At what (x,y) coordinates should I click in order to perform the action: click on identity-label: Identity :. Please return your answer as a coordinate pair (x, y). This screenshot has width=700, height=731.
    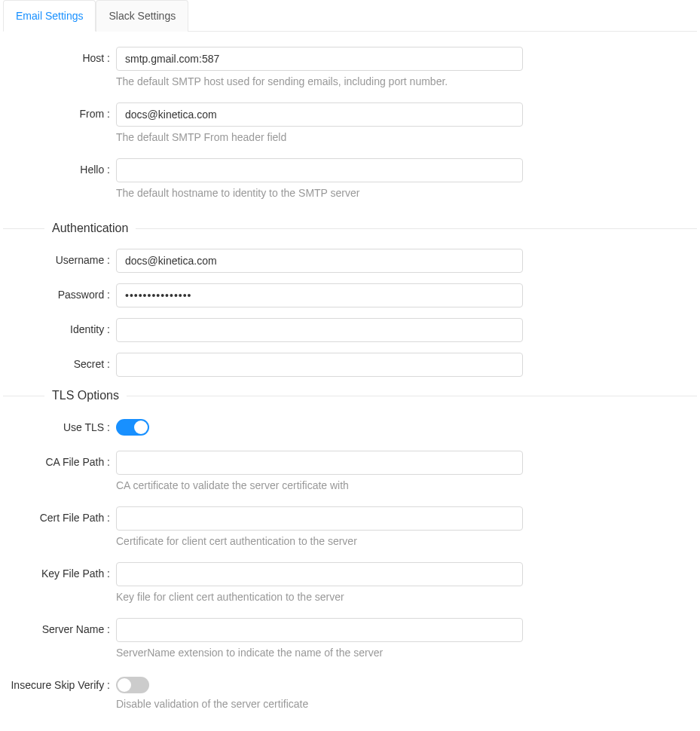
    Looking at the image, I should click on (60, 327).